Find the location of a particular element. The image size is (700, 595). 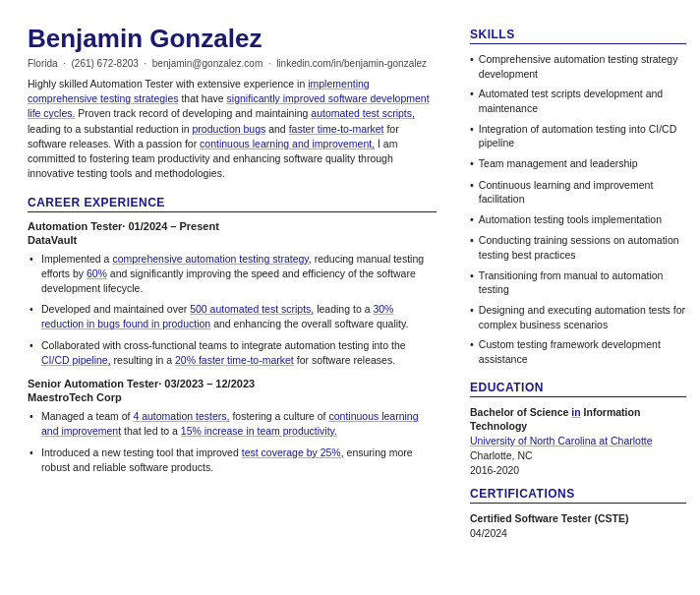

certifications-section: CERTIFICATIONS Certified Software Tester… is located at coordinates (578, 513).